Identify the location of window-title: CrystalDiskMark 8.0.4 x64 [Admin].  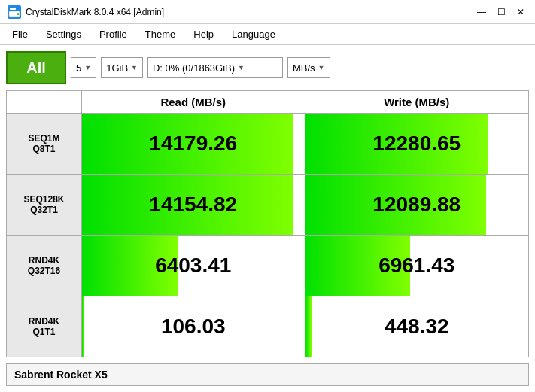
(95, 12).